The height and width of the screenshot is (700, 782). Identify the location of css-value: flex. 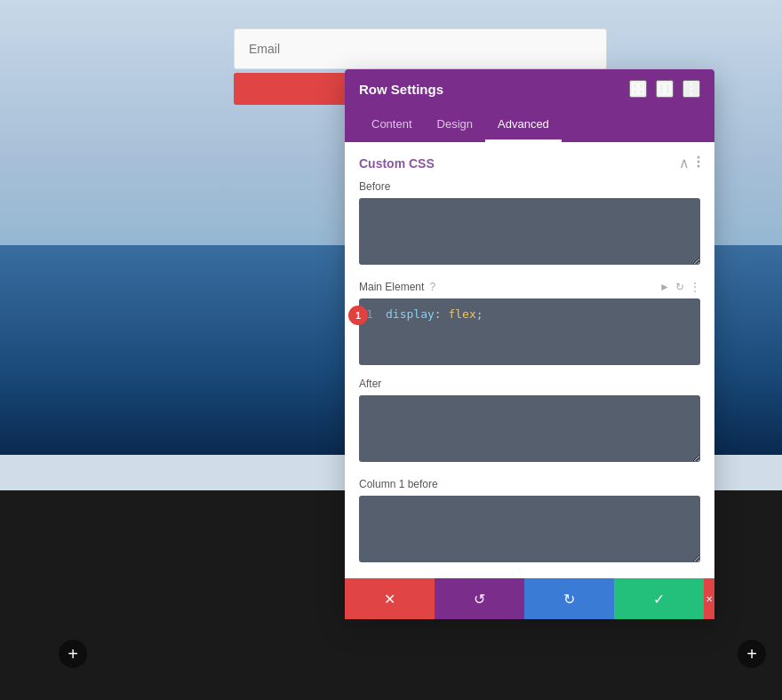
(462, 314).